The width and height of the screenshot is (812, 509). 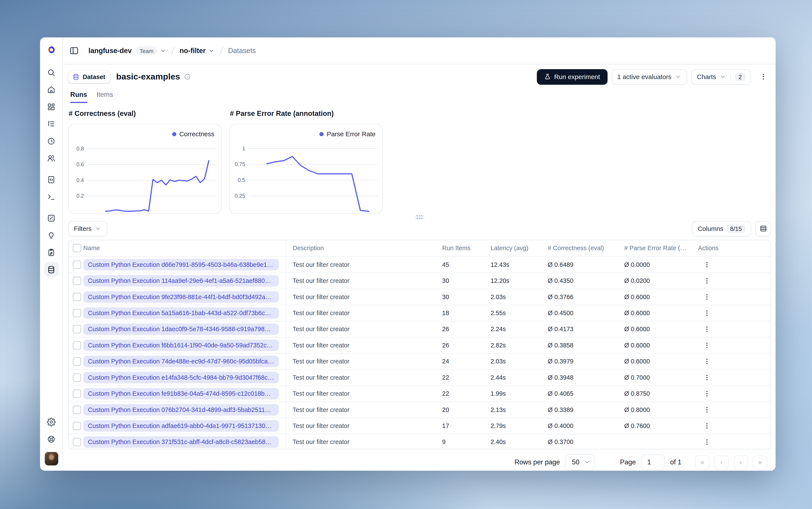 What do you see at coordinates (731, 463) in the screenshot?
I see `pagination-controls: « ‹ › »` at bounding box center [731, 463].